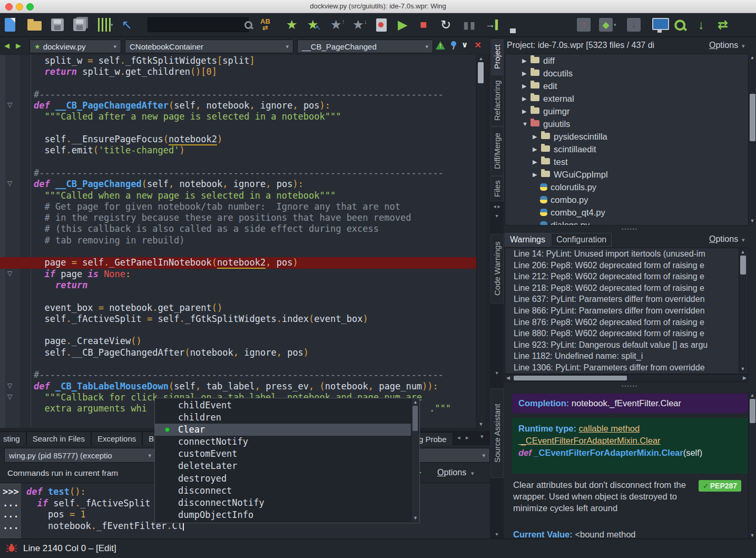 The image size is (756, 558). Describe the element at coordinates (440, 45) in the screenshot. I see `warnings-indicator-icon: !` at that location.